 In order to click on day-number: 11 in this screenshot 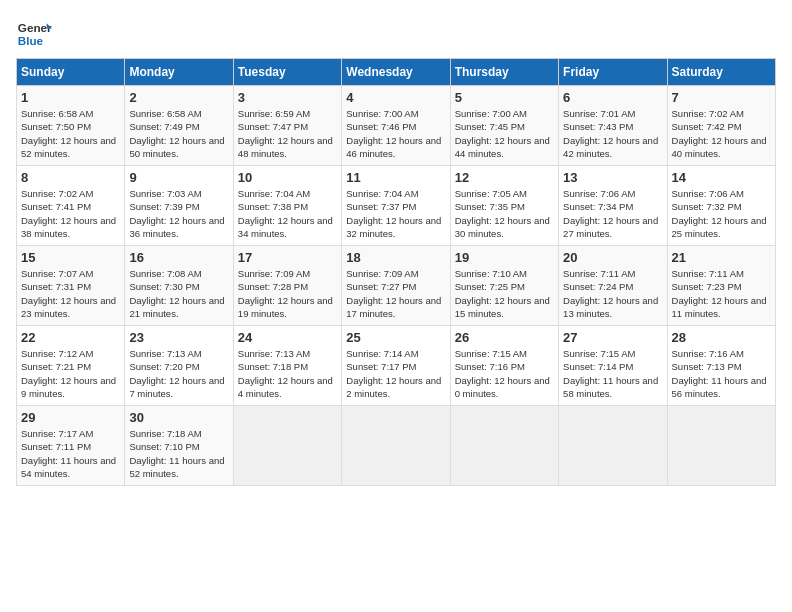, I will do `click(396, 178)`.